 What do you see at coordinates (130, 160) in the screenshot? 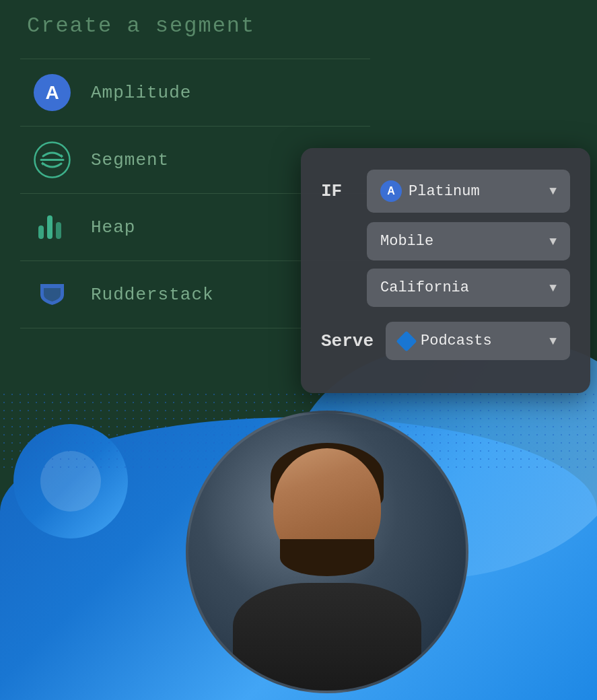
I see `segment-label: Segment` at bounding box center [130, 160].